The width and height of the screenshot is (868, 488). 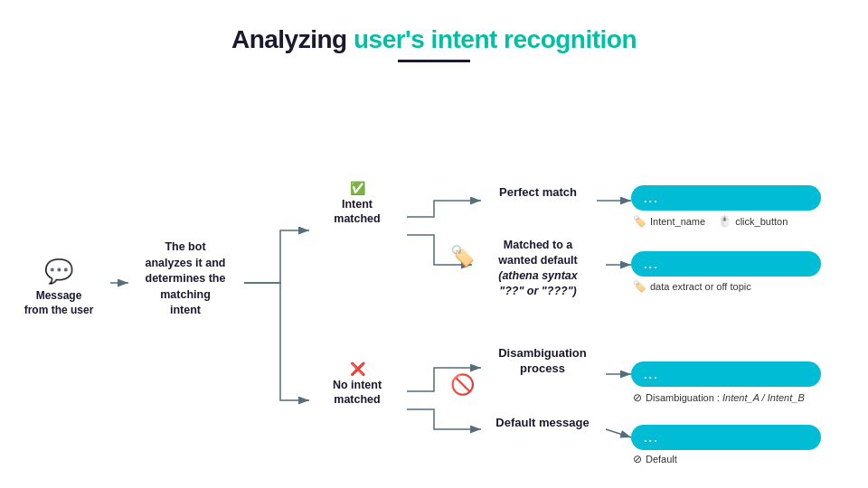 I want to click on box-perfect: ..., so click(x=726, y=198).